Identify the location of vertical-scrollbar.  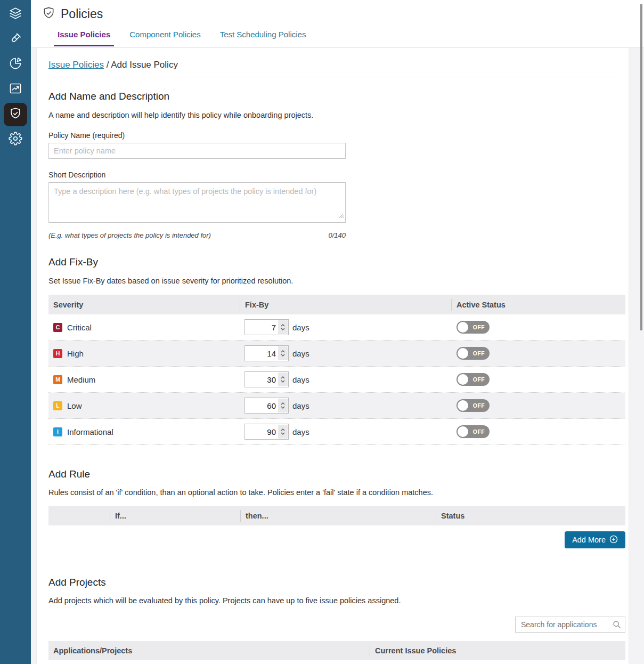
(641, 167).